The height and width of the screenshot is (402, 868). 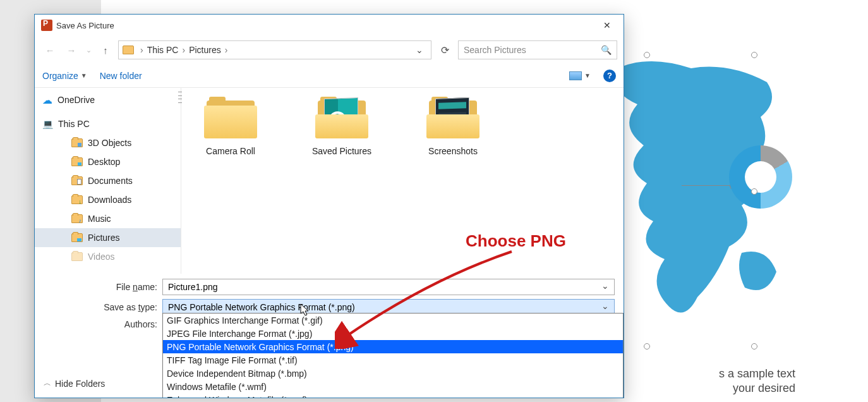 I want to click on tree-label: This PC, so click(x=74, y=124).